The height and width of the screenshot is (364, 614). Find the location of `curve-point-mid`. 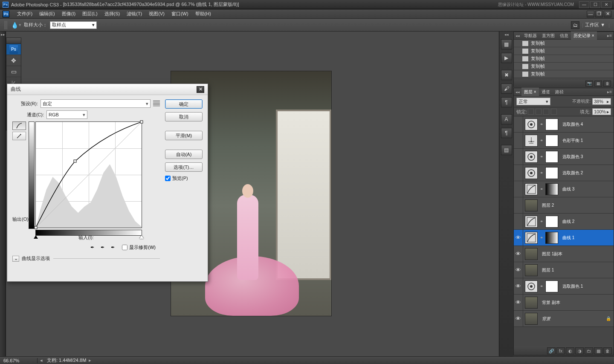

curve-point-mid is located at coordinates (75, 161).